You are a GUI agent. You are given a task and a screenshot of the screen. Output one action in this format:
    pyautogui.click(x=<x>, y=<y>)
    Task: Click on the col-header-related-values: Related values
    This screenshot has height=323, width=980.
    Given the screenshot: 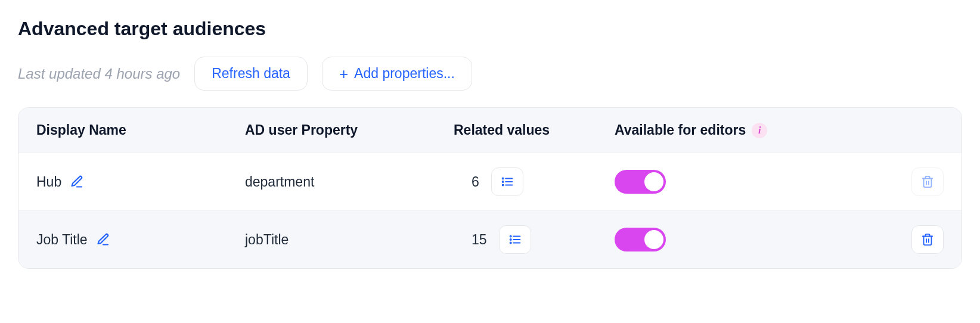 What is the action you would take?
    pyautogui.click(x=534, y=130)
    